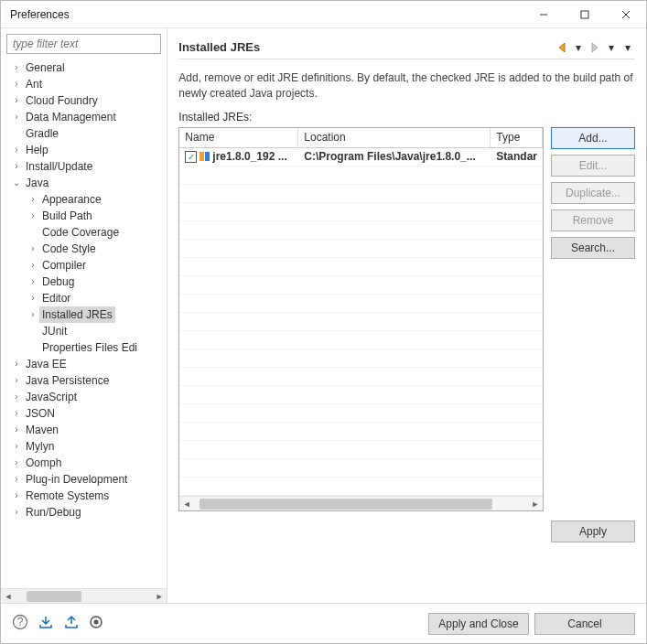 The image size is (647, 644). Describe the element at coordinates (86, 331) in the screenshot. I see `tree-item: JUnit` at that location.